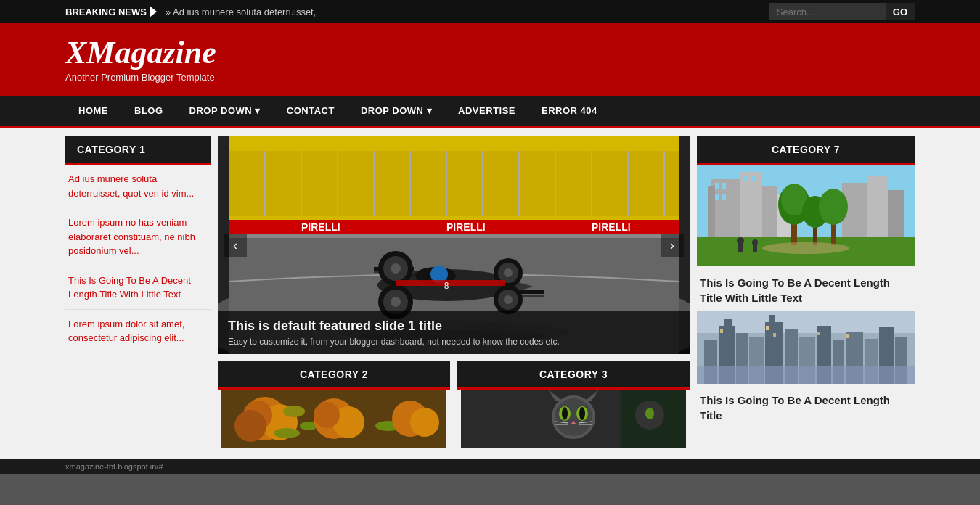 The image size is (980, 505). I want to click on sidebar-article-3-link: This Is Going To Be A Decent Length Titl…, so click(129, 287).